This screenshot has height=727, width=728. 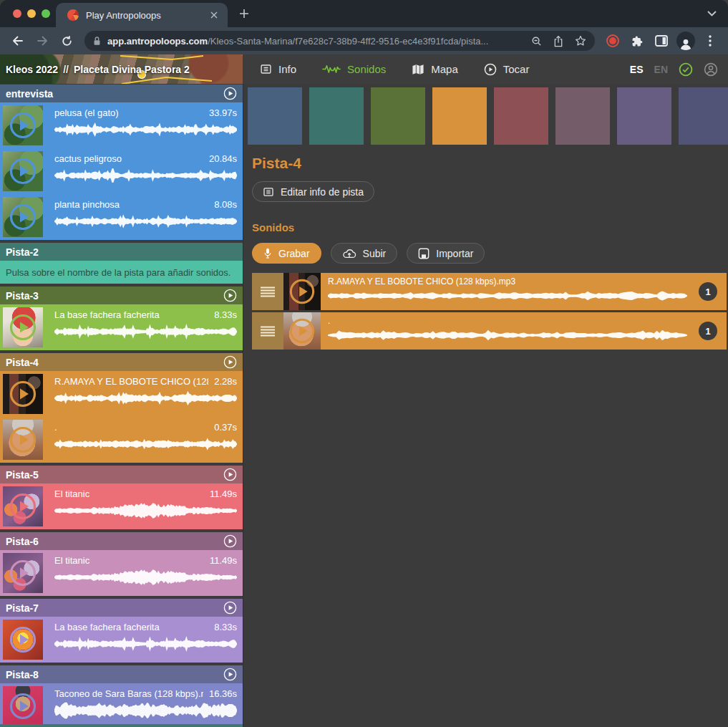 What do you see at coordinates (122, 675) in the screenshot?
I see `track-header-pista-8: Pista-8` at bounding box center [122, 675].